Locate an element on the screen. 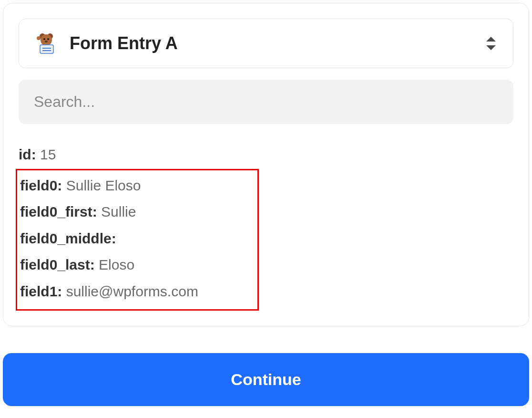 The width and height of the screenshot is (532, 418). search-input is located at coordinates (266, 102).